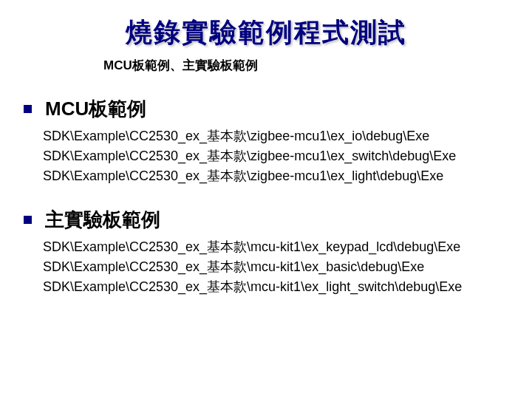 Image resolution: width=532 pixels, height=399 pixels. Describe the element at coordinates (266, 220) in the screenshot. I see `section-2-header: 主實驗板範例` at that location.